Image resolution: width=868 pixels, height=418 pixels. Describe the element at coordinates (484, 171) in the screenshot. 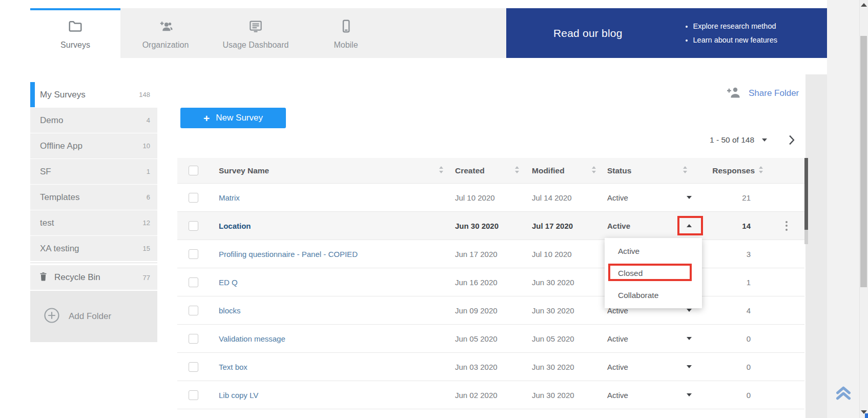

I see `header-created: Created` at that location.